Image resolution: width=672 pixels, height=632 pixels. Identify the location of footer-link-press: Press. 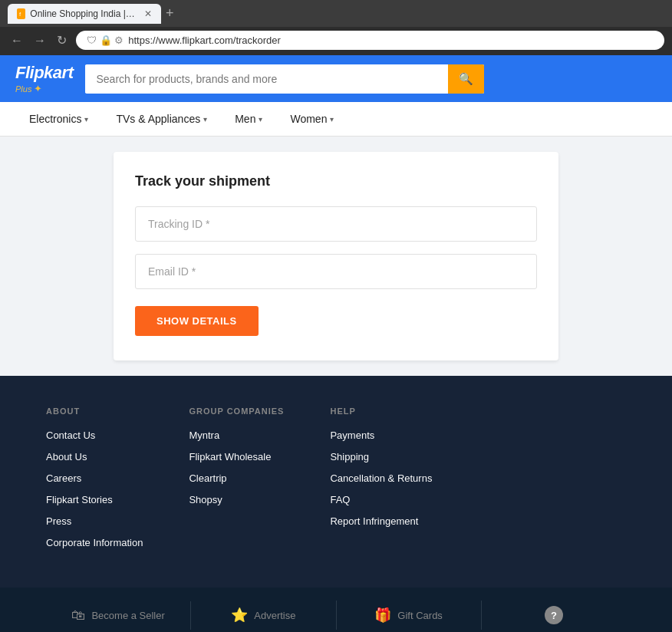
(58, 522).